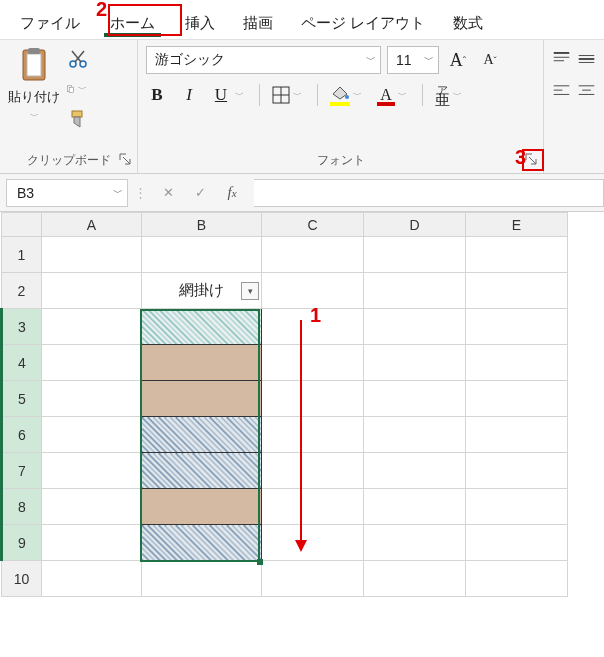 The image size is (604, 657). Describe the element at coordinates (415, 543) in the screenshot. I see `cell-D9` at that location.